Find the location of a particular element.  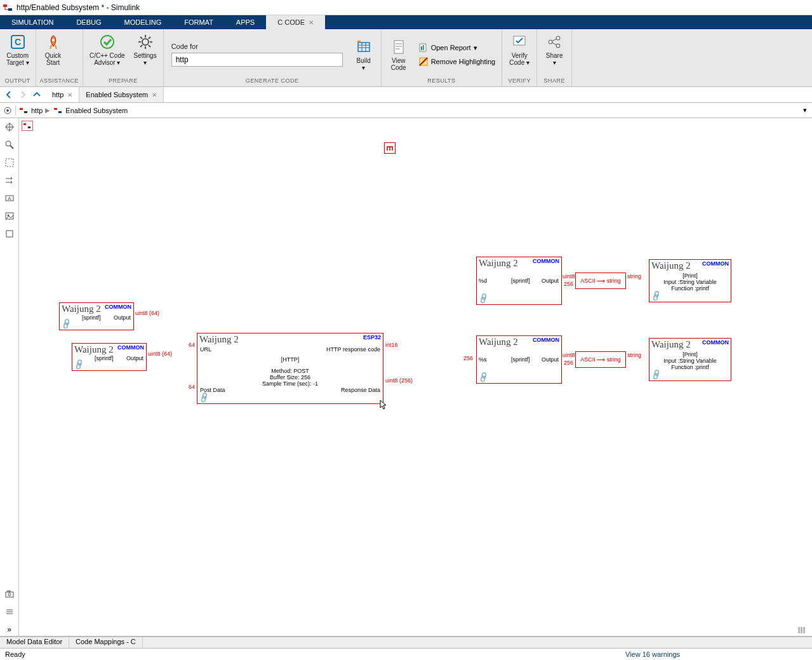

group-label: SHARE is located at coordinates (554, 81).